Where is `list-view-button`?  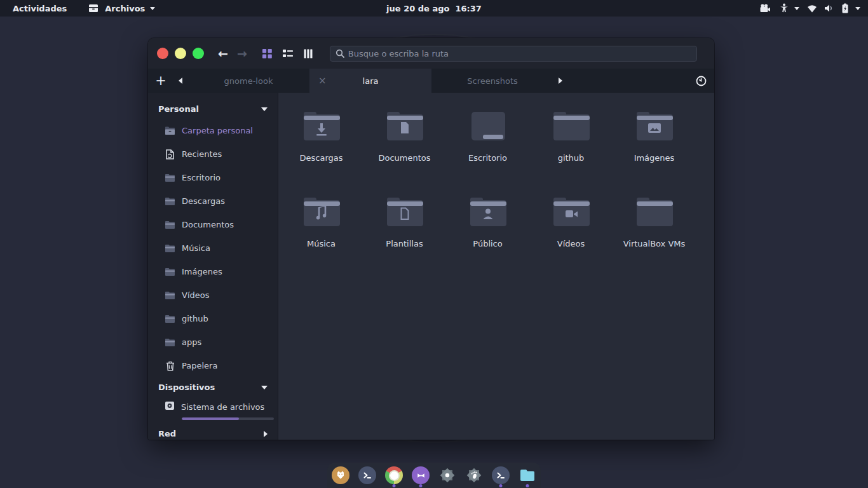 list-view-button is located at coordinates (288, 53).